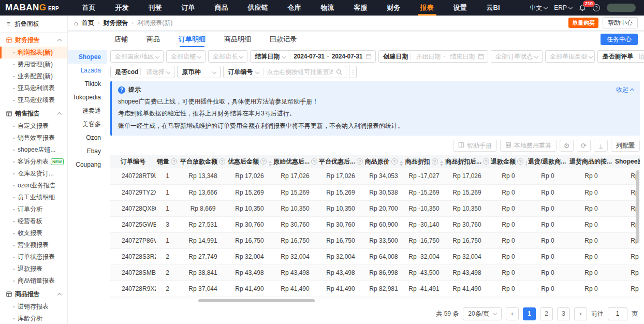 Image resolution: width=644 pixels, height=324 pixels. I want to click on top-menu-item: 客服, so click(361, 8).